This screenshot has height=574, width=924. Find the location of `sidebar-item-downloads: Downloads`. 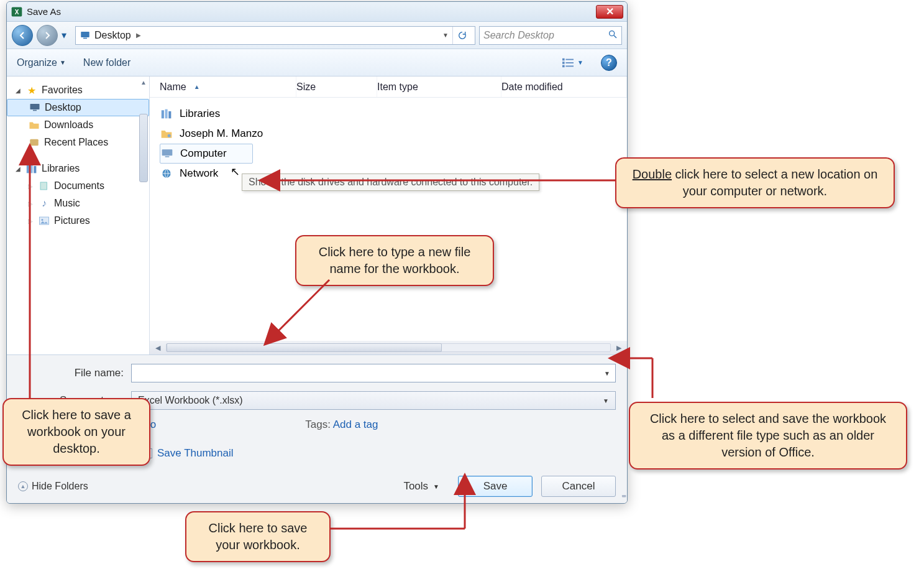

sidebar-item-downloads: Downloads is located at coordinates (78, 125).